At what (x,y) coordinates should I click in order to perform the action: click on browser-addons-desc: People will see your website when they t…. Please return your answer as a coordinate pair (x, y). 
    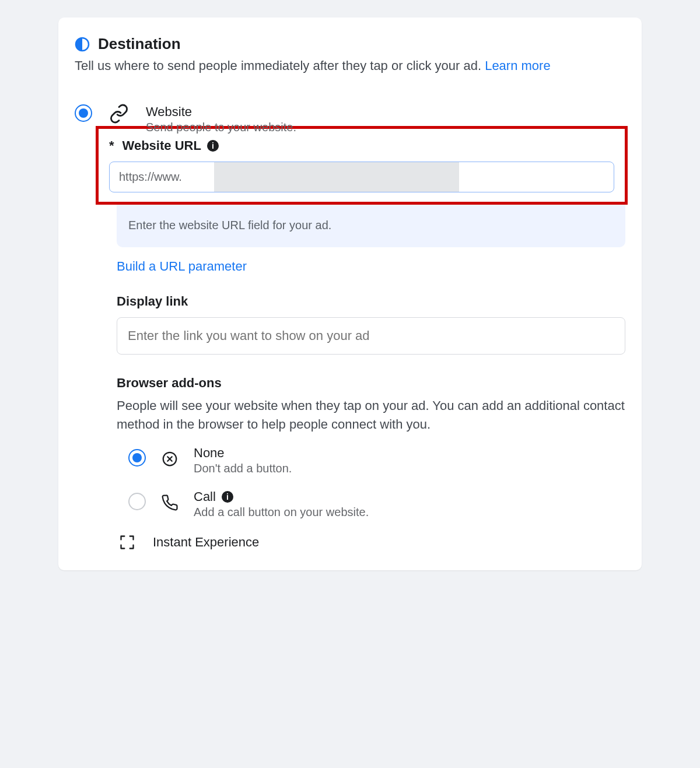
    Looking at the image, I should click on (371, 415).